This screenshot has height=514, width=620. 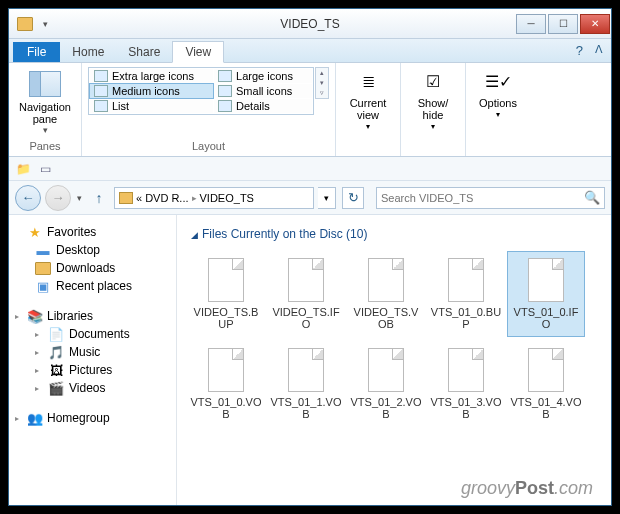 I want to click on tree-downloads: Downloads, so click(x=92, y=268).